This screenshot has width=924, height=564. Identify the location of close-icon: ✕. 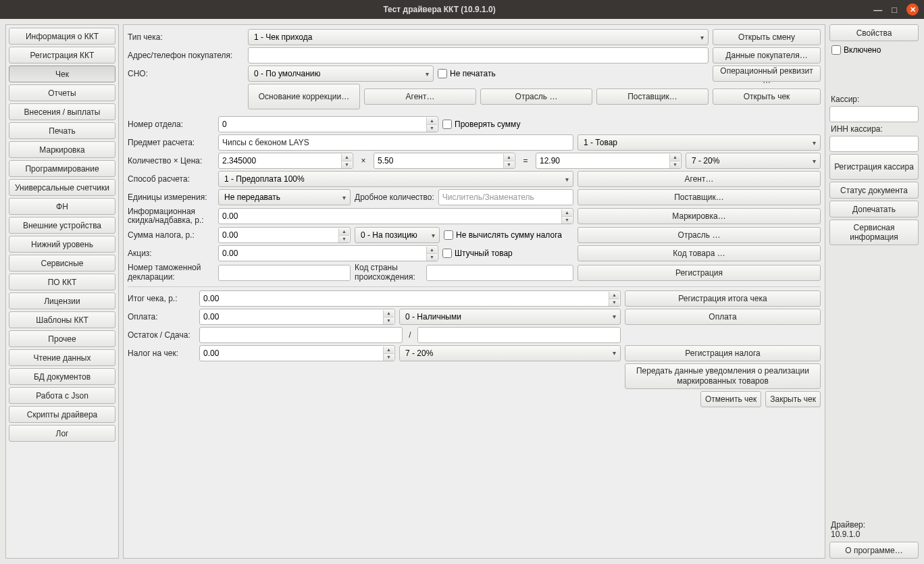
(913, 9).